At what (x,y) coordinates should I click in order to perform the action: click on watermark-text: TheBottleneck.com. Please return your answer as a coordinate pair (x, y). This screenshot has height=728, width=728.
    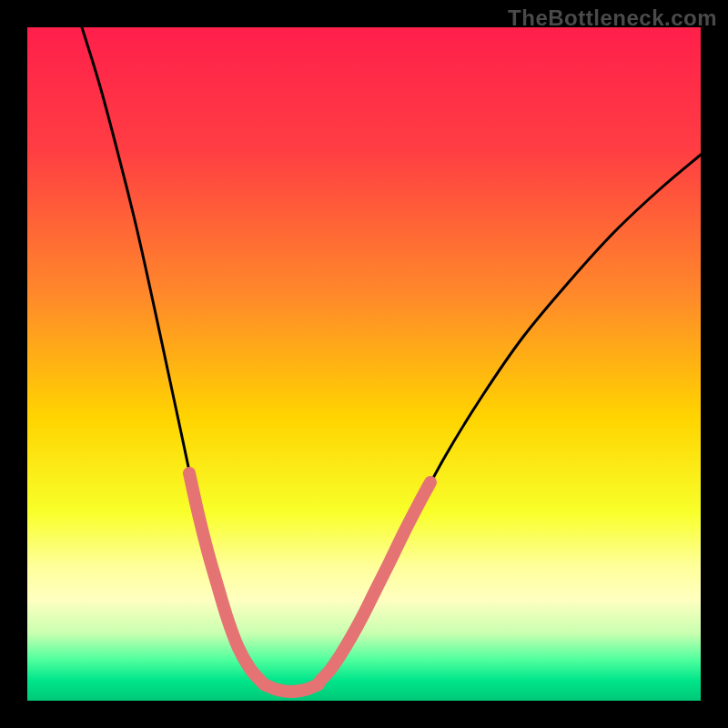
    Looking at the image, I should click on (612, 18).